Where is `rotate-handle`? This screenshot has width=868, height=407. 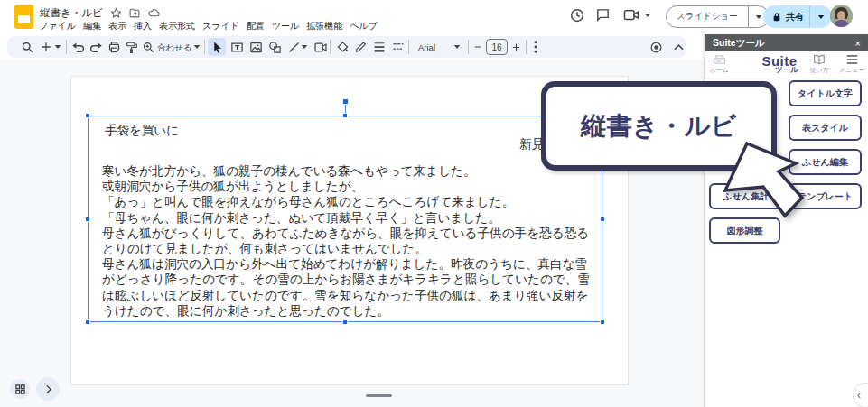
rotate-handle is located at coordinates (345, 101).